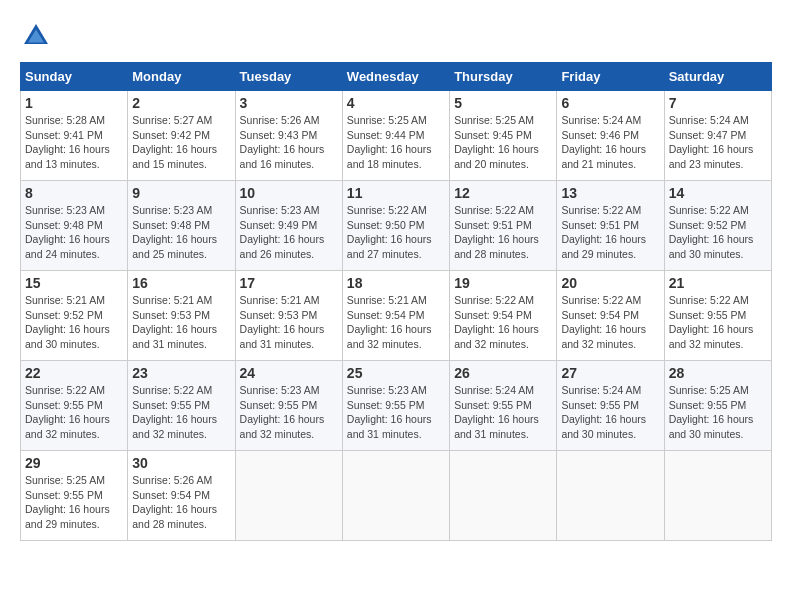  Describe the element at coordinates (74, 496) in the screenshot. I see `calendar-cell: 29 Sunrise: 5:25 AM Sunset: 9:55 PM Dayl…` at that location.